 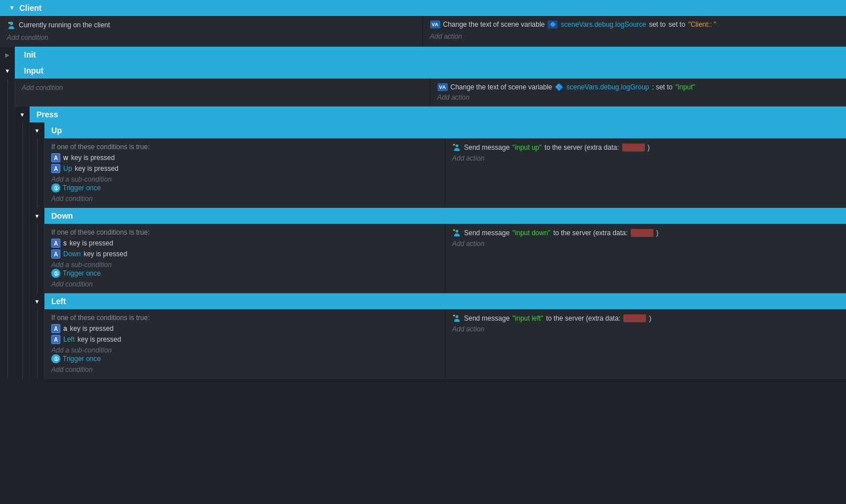 I want to click on change-text-label: Change the text of scene variable, so click(x=494, y=24).